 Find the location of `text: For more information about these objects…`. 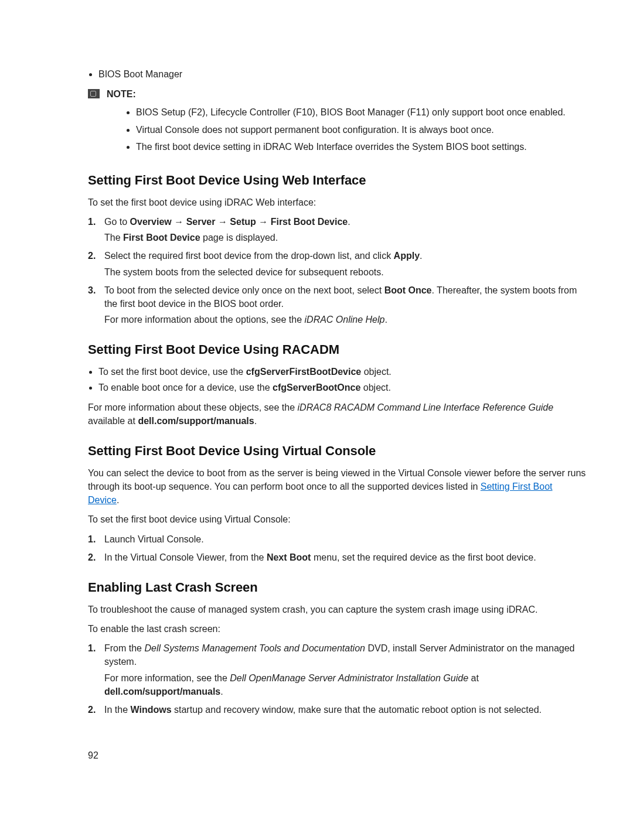

text: For more information about these objects… is located at coordinates (193, 408).